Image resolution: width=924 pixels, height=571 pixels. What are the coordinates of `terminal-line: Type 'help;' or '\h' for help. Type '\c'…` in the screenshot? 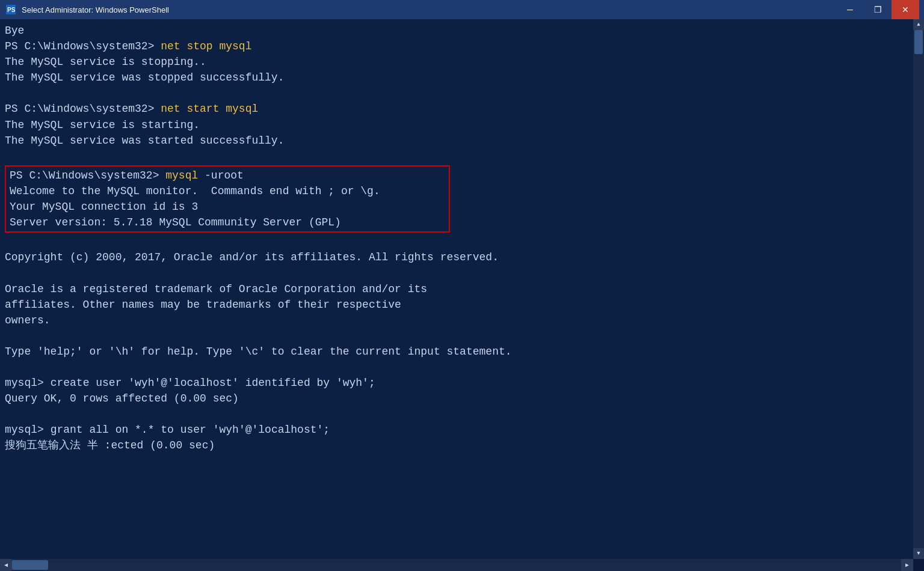 It's located at (458, 352).